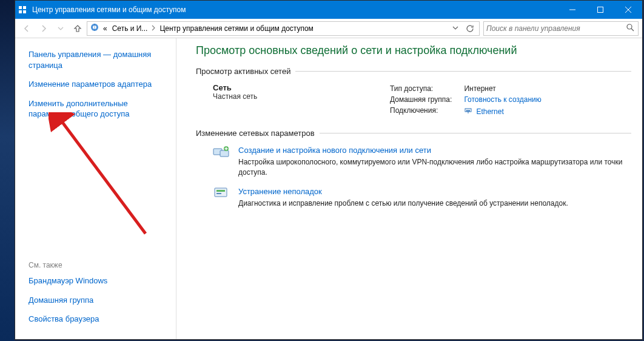 The height and width of the screenshot is (341, 644). Describe the element at coordinates (98, 109) in the screenshot. I see `sidebar-advanced-sharing: Изменить дополнительные параметры общего…` at that location.